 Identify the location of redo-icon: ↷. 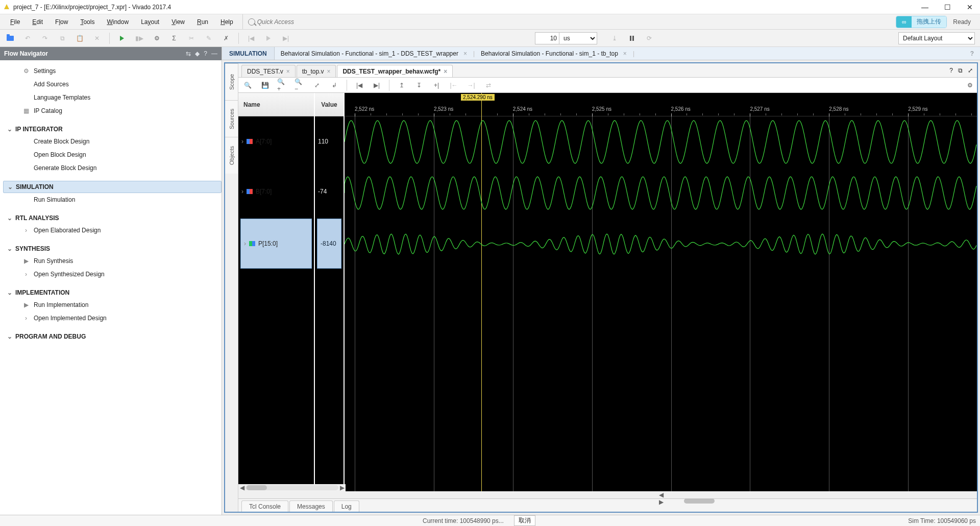
(45, 38).